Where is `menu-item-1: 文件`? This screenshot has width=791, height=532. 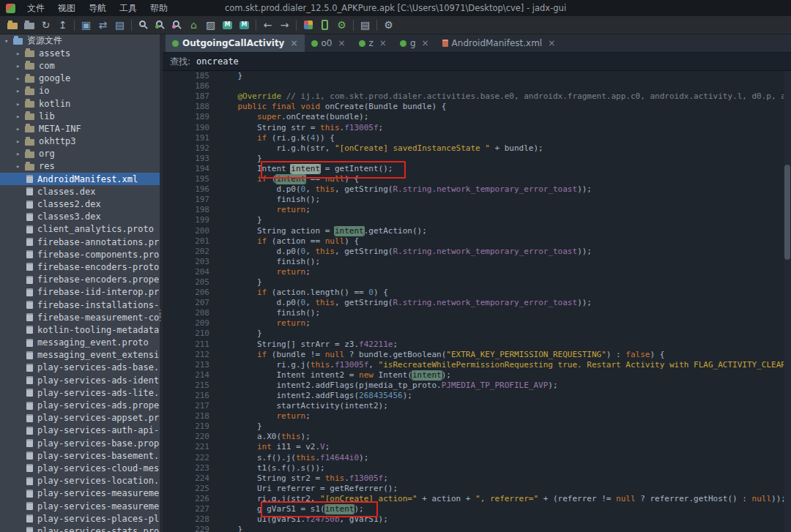 menu-item-1: 文件 is located at coordinates (36, 8).